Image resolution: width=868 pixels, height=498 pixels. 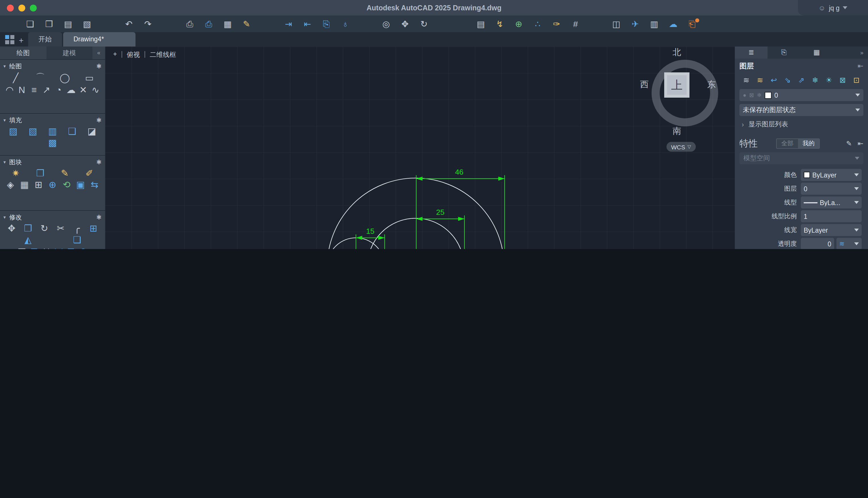 I want to click on new-drawing-icon: ❏, so click(x=30, y=24).